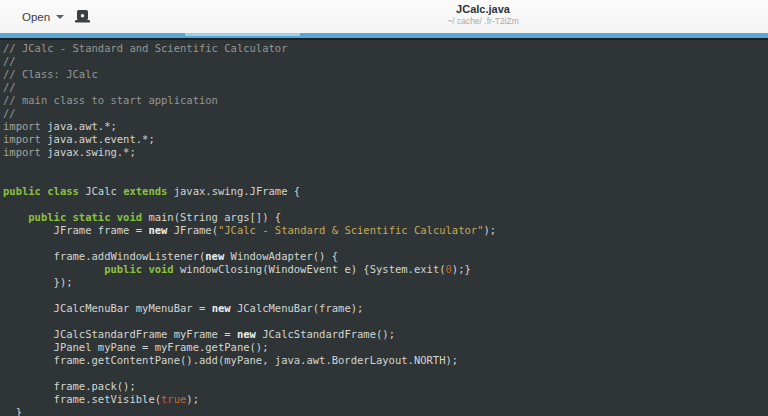 The image size is (768, 416). Describe the element at coordinates (82, 16) in the screenshot. I see `laptop-icon` at that location.